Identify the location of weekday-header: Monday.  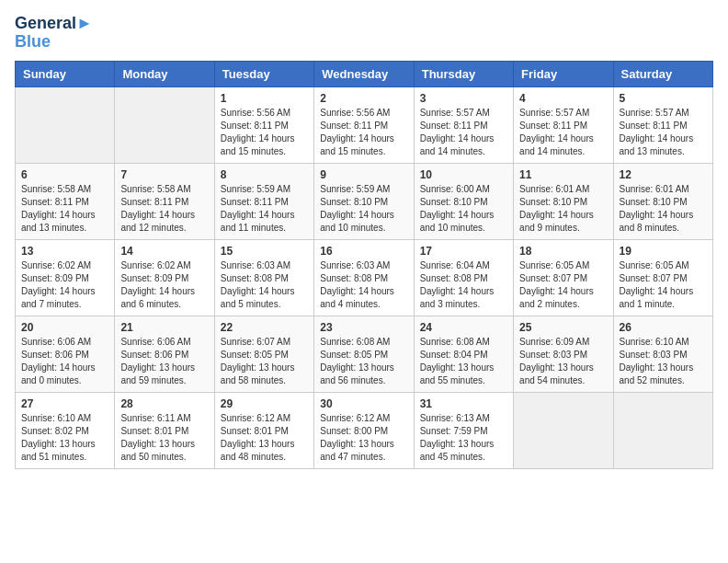
(165, 74).